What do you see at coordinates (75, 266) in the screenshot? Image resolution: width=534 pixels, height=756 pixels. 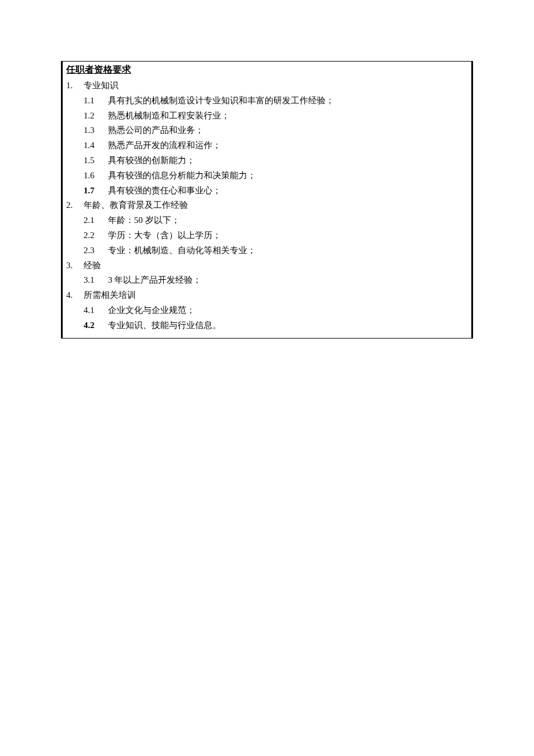 I see `section-number: 3.` at bounding box center [75, 266].